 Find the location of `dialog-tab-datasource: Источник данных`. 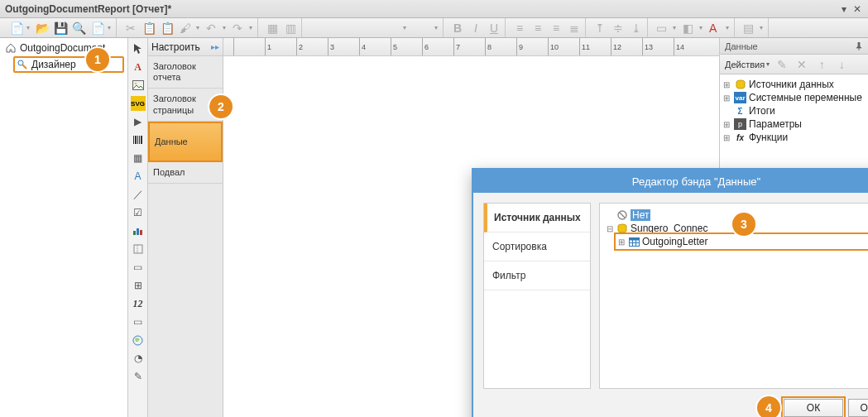

dialog-tab-datasource: Источник данных is located at coordinates (537, 218).